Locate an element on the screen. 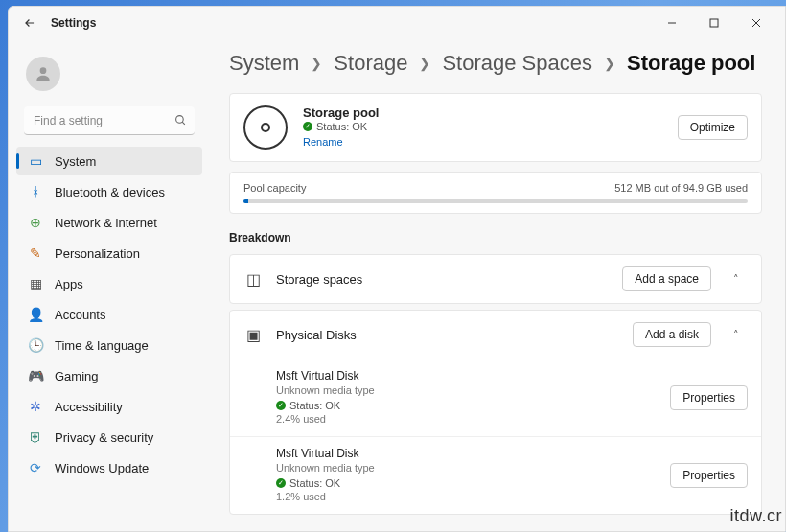 The height and width of the screenshot is (532, 786). sidebar-item-label: Accessibility is located at coordinates (88, 406).